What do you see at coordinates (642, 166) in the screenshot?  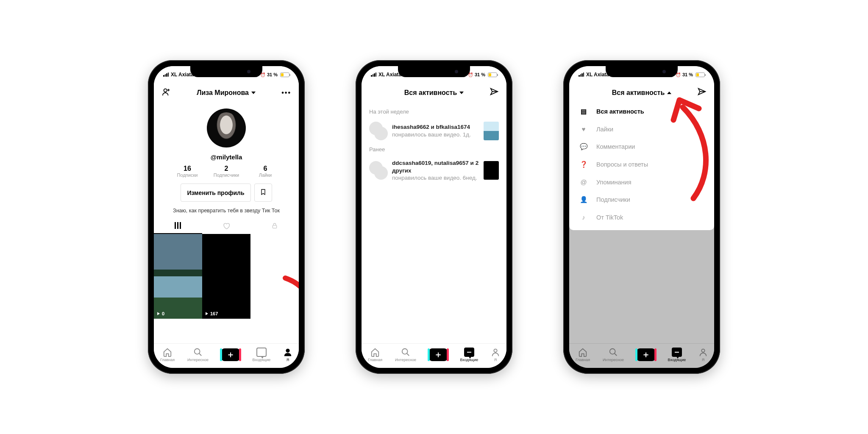 I see `filter-dropdown: ▤Вся активность ♥Лайки 💬Комментарии ❓Воп…` at bounding box center [642, 166].